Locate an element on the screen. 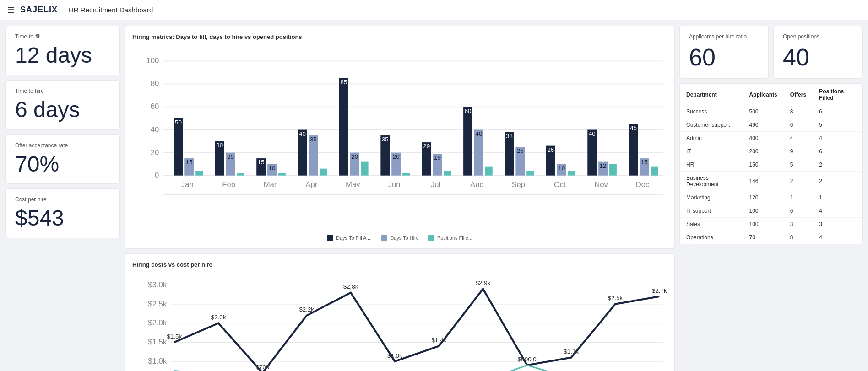 This screenshot has width=868, height=371. cost-per-hire-card: Cost per hire $543 is located at coordinates (63, 213).